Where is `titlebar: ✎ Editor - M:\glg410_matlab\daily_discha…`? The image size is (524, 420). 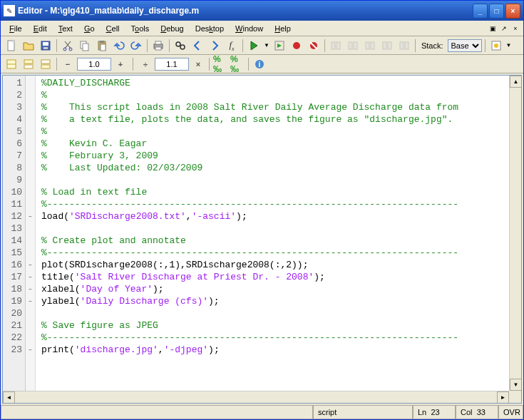
titlebar: ✎ Editor - M:\glg410_matlab\daily_discha… is located at coordinates (262, 11).